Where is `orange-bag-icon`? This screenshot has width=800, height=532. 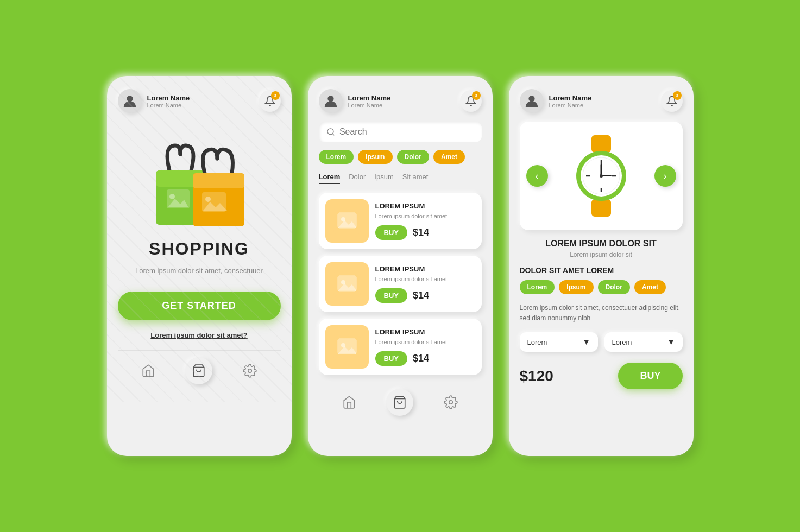
orange-bag-icon is located at coordinates (218, 187).